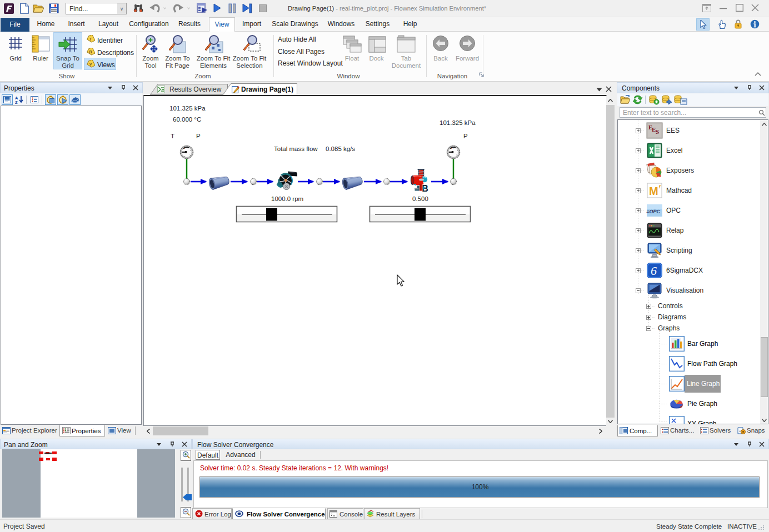 The image size is (769, 532). Describe the element at coordinates (91, 39) in the screenshot. I see `svg-text: T` at that location.